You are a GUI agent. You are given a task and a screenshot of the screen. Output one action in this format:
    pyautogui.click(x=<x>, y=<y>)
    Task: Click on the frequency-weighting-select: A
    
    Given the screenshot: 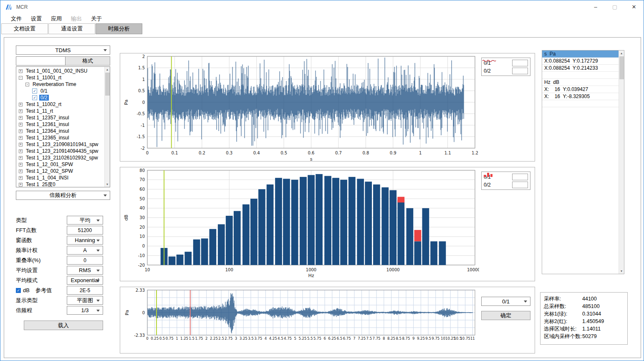 What is the action you would take?
    pyautogui.click(x=85, y=250)
    